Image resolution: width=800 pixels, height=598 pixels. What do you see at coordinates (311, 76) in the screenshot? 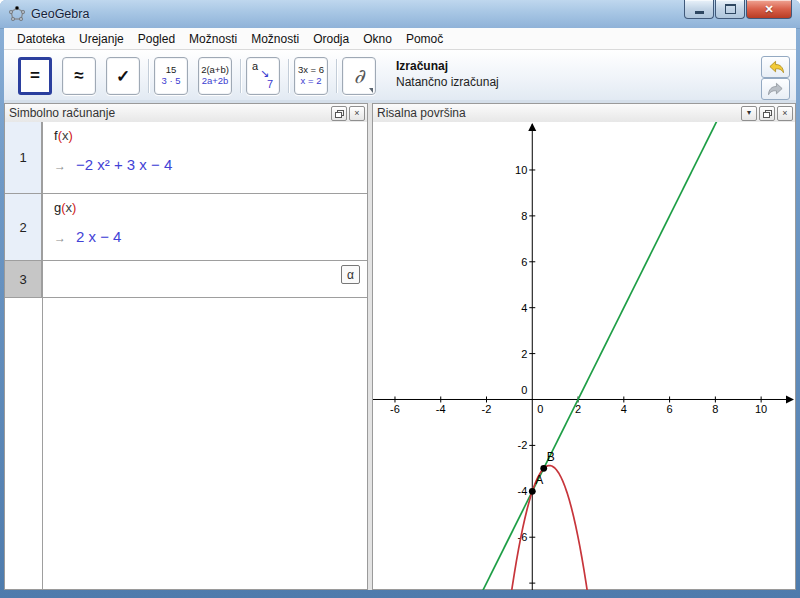
I see `tool-solve: 3x = 6 x = 2` at bounding box center [311, 76].